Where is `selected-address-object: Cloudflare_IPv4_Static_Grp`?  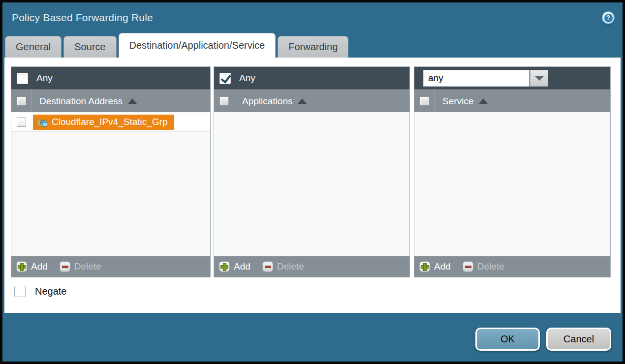
selected-address-object: Cloudflare_IPv4_Static_Grp is located at coordinates (103, 122).